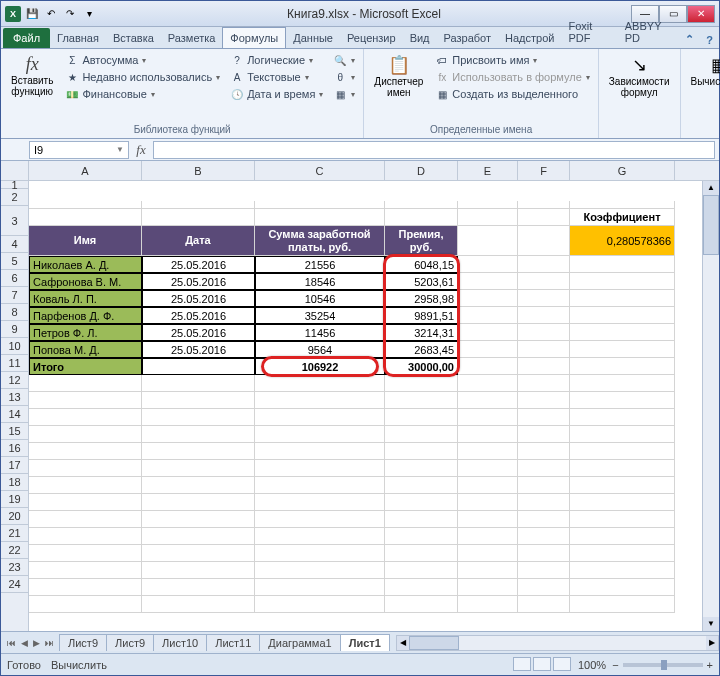 The image size is (720, 676). I want to click on cell-C11, so click(320, 384).